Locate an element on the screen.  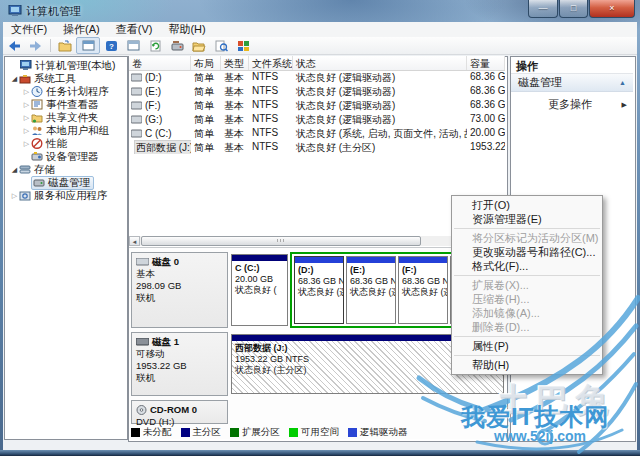
partition-d: (D:) 68.36 GB N 状态良好 (逻 is located at coordinates (319, 290).